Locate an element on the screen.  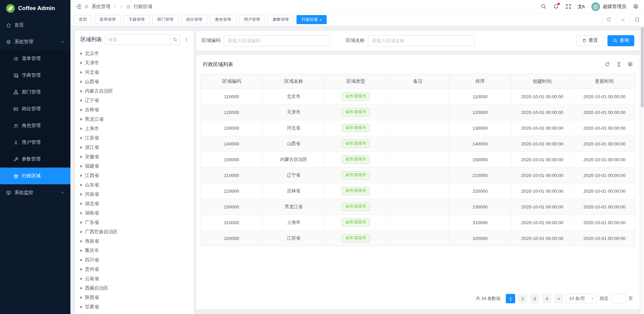
tab: 部门管理 is located at coordinates (165, 19).